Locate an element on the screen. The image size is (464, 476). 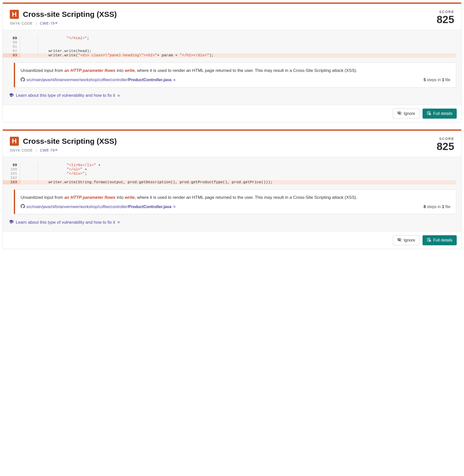
code-content: "</ul>" + is located at coordinates (247, 169).